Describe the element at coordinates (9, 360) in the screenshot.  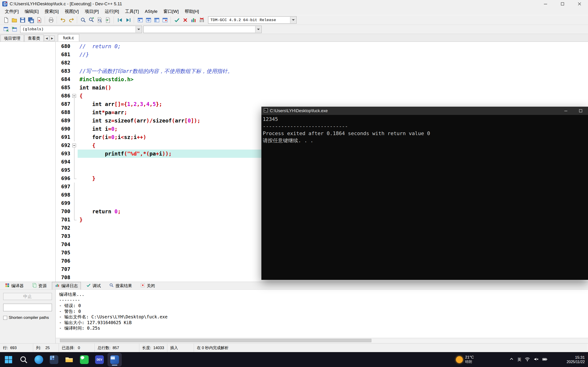
I see `start-button` at that location.